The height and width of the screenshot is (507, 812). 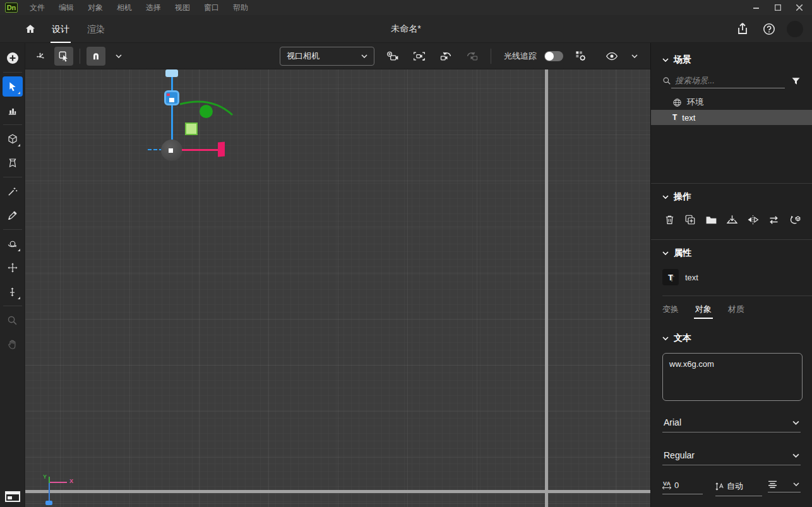 I want to click on actions-section-header: 操作, so click(x=731, y=195).